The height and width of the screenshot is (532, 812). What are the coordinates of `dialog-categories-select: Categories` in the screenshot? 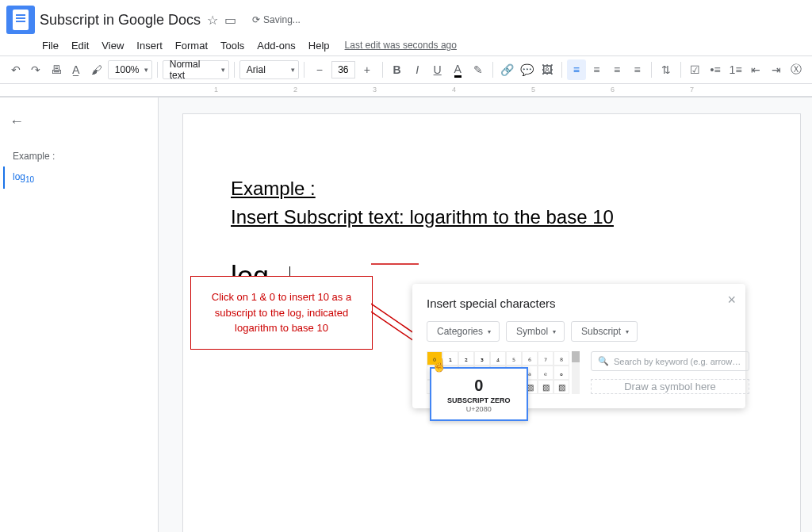 It's located at (463, 331).